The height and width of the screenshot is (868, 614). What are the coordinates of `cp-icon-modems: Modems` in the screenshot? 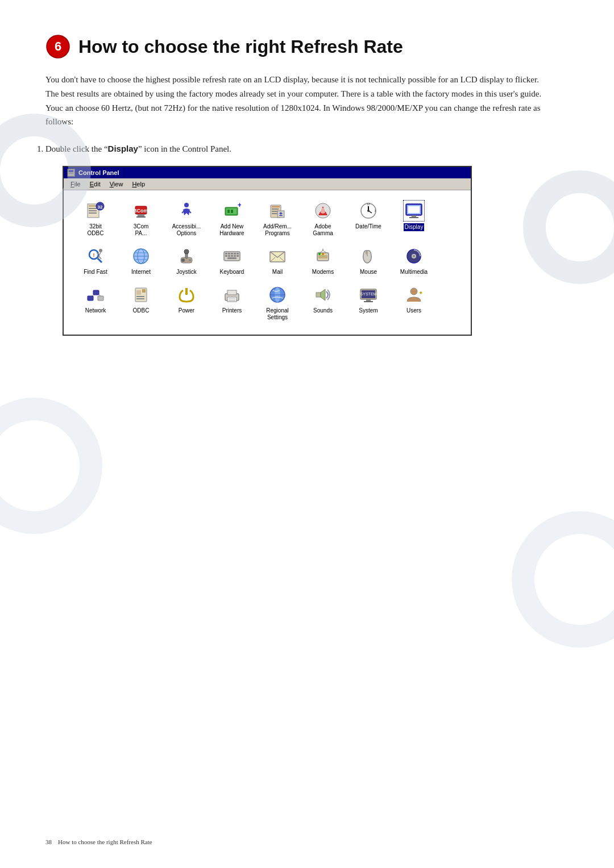 It's located at (323, 261).